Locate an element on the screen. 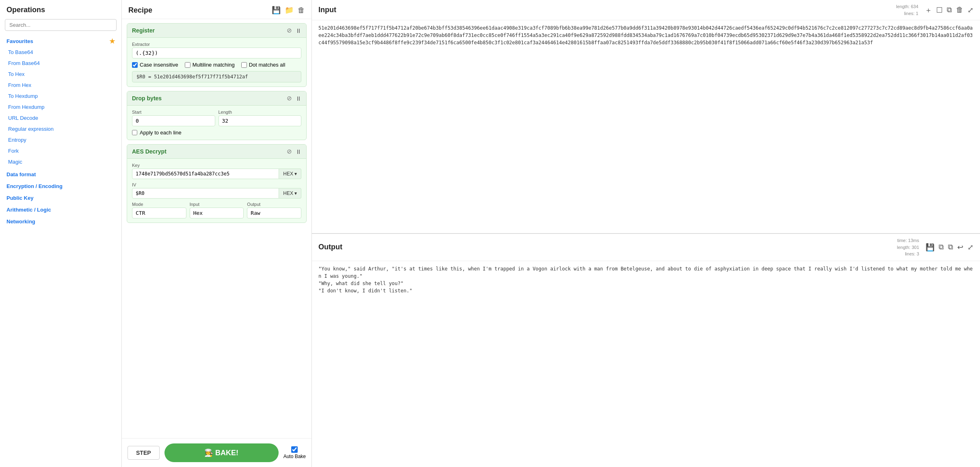 The width and height of the screenshot is (980, 467). category-arithmetic-logic: Arithmetic / Logic is located at coordinates (61, 209).